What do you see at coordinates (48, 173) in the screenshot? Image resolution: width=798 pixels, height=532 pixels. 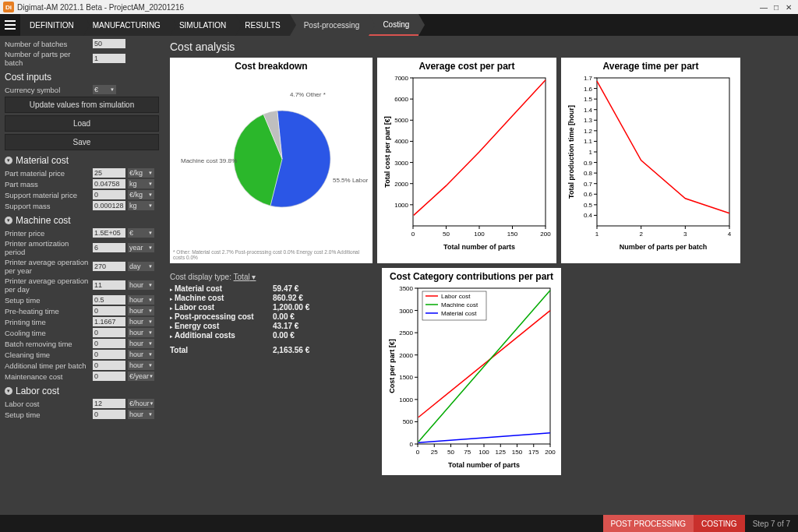 I see `material-label-0: Part material price` at bounding box center [48, 173].